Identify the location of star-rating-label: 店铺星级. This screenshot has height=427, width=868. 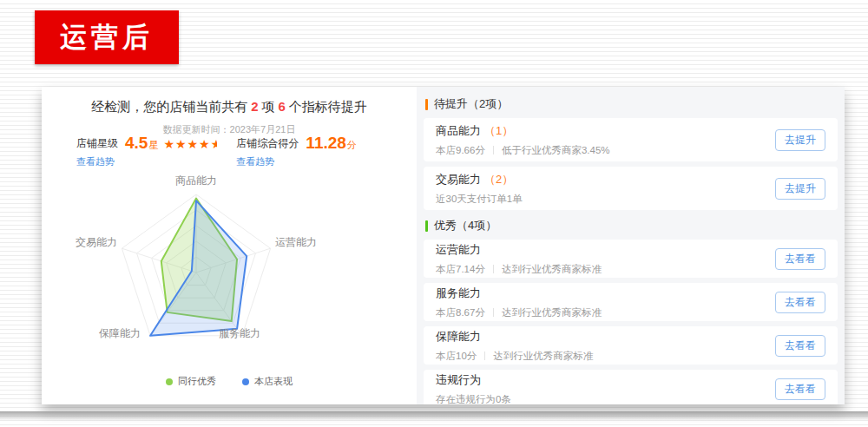
(97, 143).